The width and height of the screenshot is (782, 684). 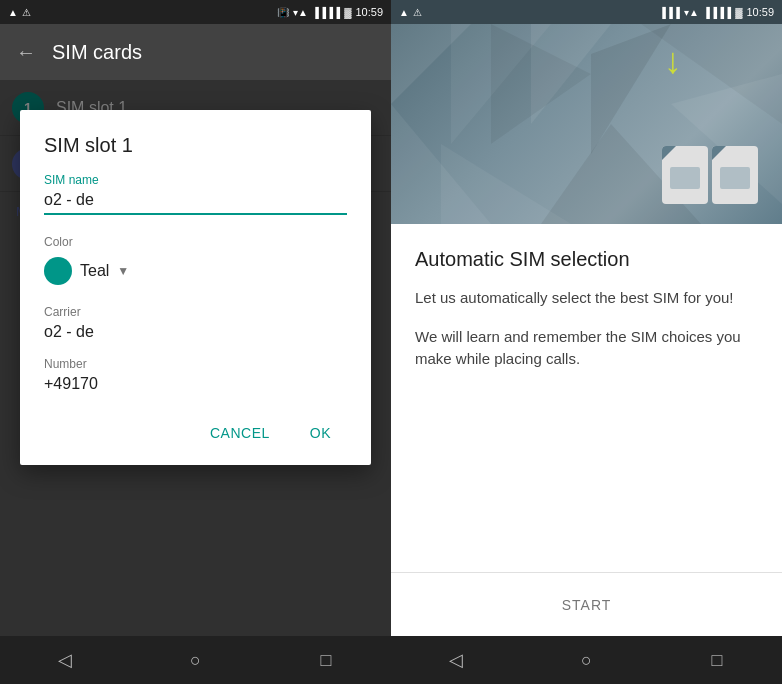 I want to click on auto-sim-desc2: We will learn and remember the SIM choic…, so click(x=586, y=348).